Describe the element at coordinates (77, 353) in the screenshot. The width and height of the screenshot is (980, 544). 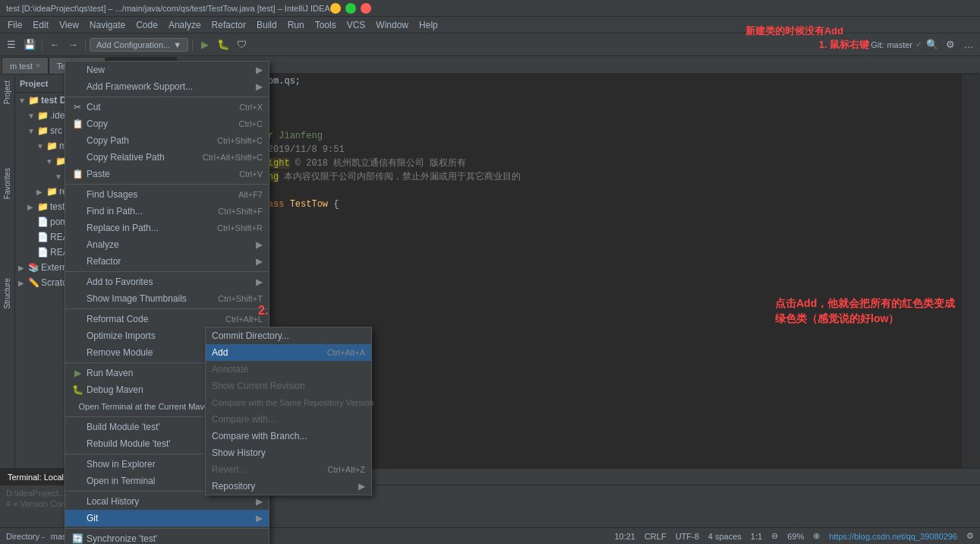
I see `cm-remove-icon` at that location.